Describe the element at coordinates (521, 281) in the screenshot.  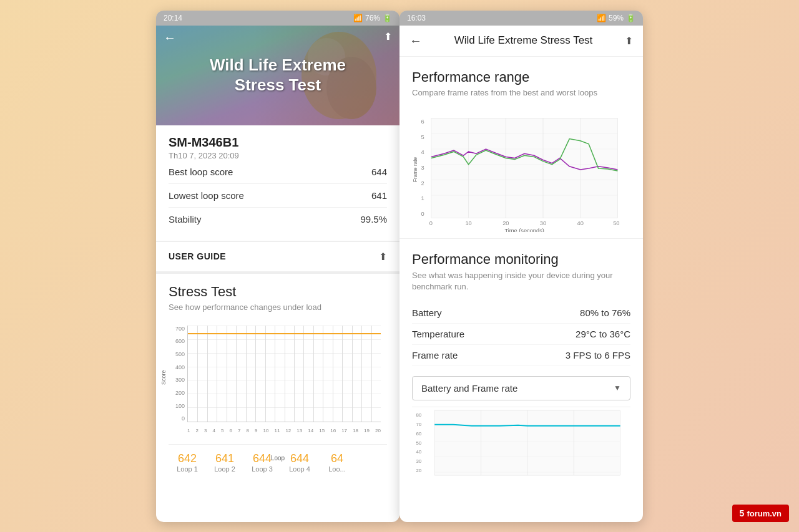
I see `monitoring-subtitle: See what was happening inside your devic…` at that location.